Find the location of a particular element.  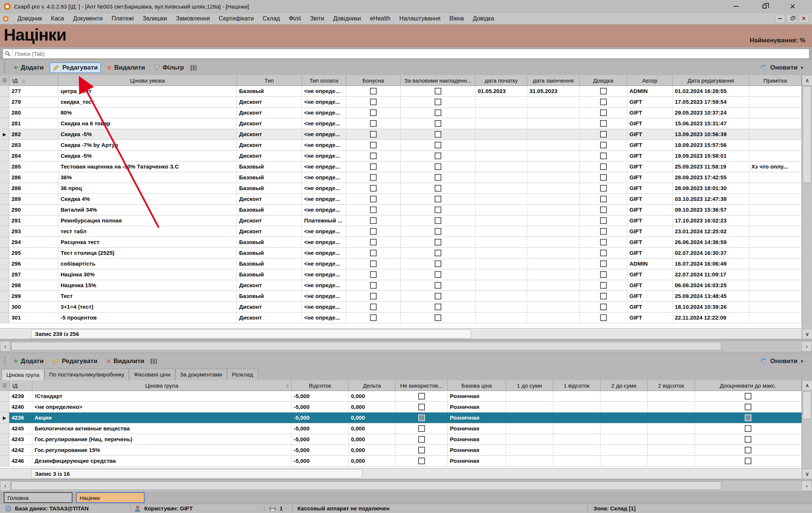

delete-button: × Видалити is located at coordinates (126, 68).